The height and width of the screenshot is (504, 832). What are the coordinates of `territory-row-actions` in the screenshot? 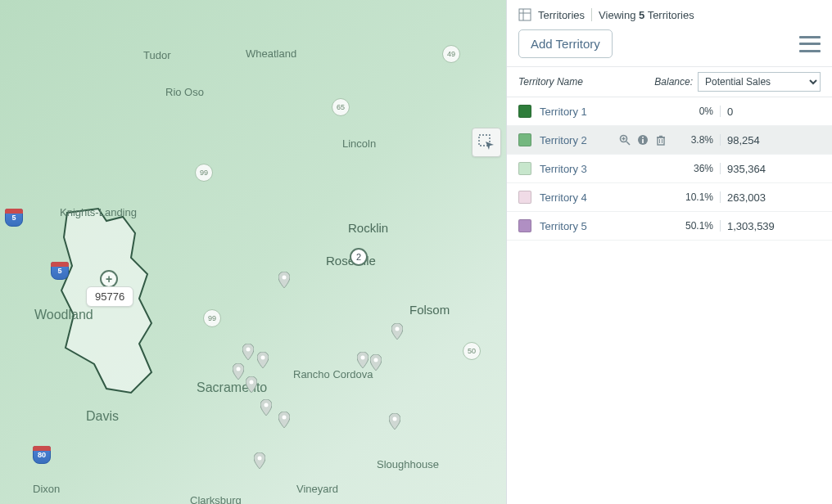 It's located at (643, 140).